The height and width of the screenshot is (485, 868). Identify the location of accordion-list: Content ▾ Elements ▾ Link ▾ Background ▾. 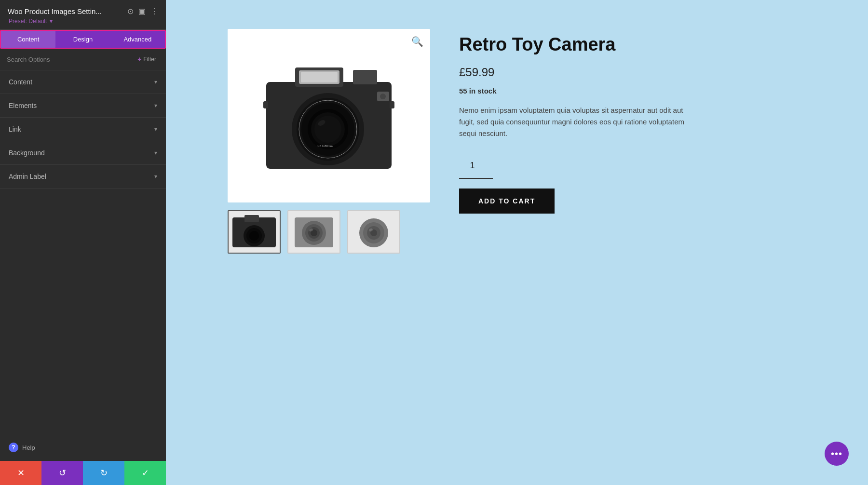
(83, 252).